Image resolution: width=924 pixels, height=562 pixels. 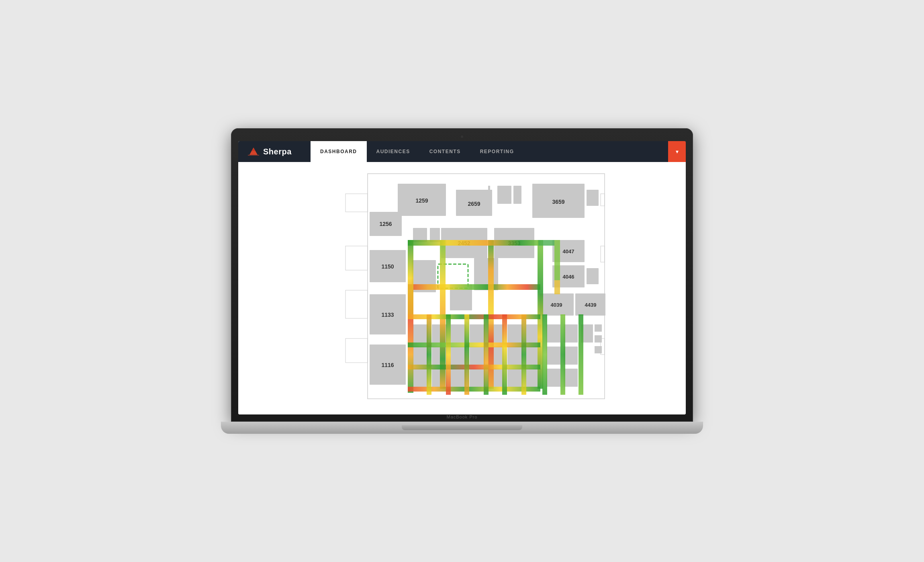 What do you see at coordinates (462, 288) in the screenshot?
I see `floorplan-svg: 1259 2659 3659 12` at bounding box center [462, 288].